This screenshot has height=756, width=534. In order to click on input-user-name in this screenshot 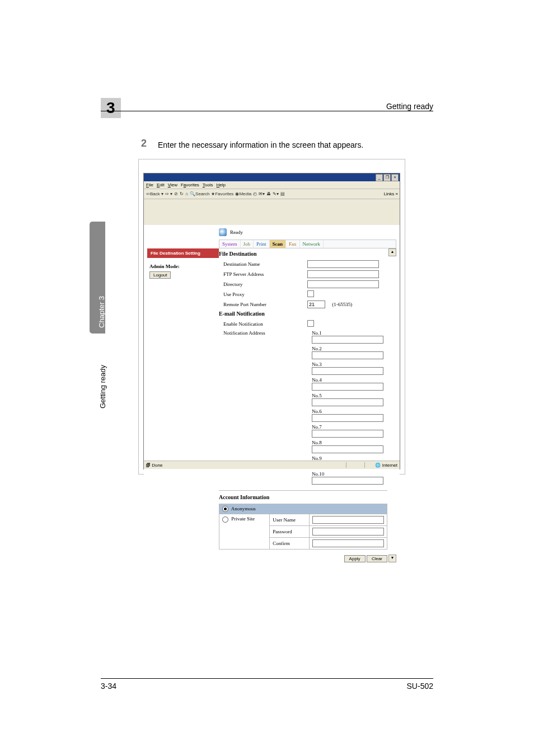, I will do `click(348, 520)`.